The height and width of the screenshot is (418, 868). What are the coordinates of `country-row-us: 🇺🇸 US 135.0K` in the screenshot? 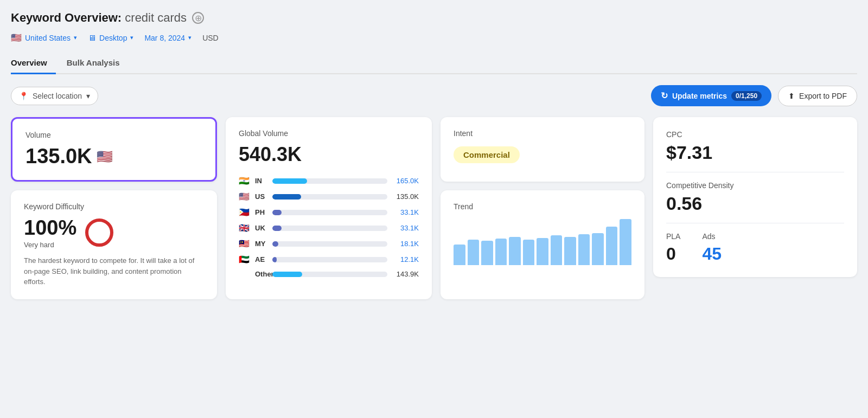 It's located at (329, 196).